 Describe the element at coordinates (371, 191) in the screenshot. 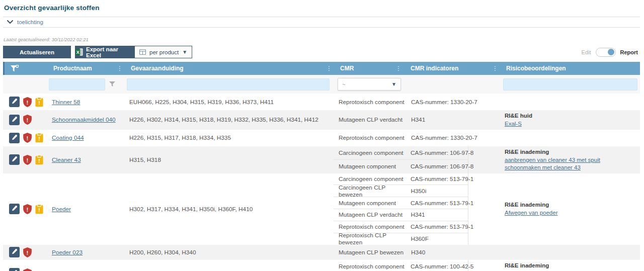

I see `cmr-type: Carcinogeen CLP bewezen` at that location.